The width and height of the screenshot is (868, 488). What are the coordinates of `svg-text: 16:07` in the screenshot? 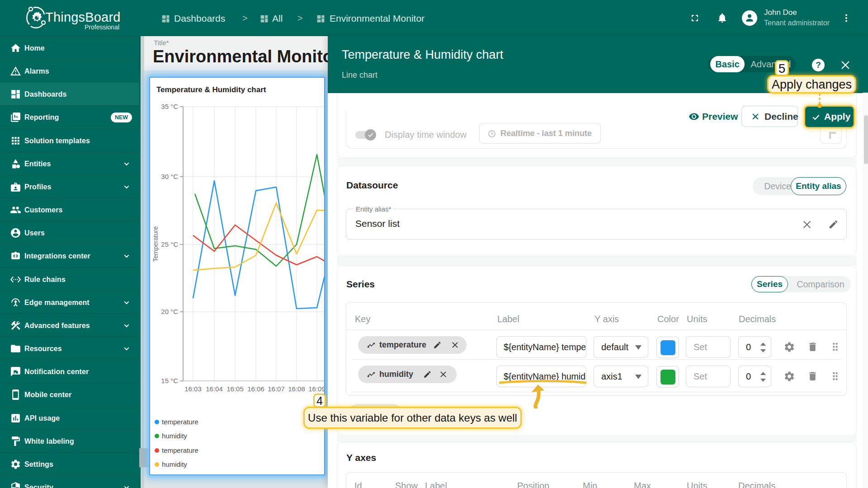 It's located at (276, 389).